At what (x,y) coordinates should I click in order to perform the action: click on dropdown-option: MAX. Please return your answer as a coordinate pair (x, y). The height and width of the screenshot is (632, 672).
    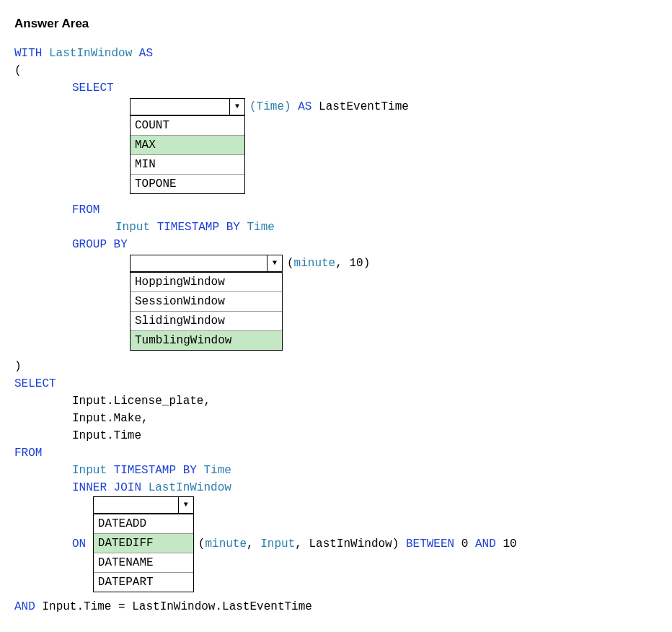
    Looking at the image, I should click on (187, 144).